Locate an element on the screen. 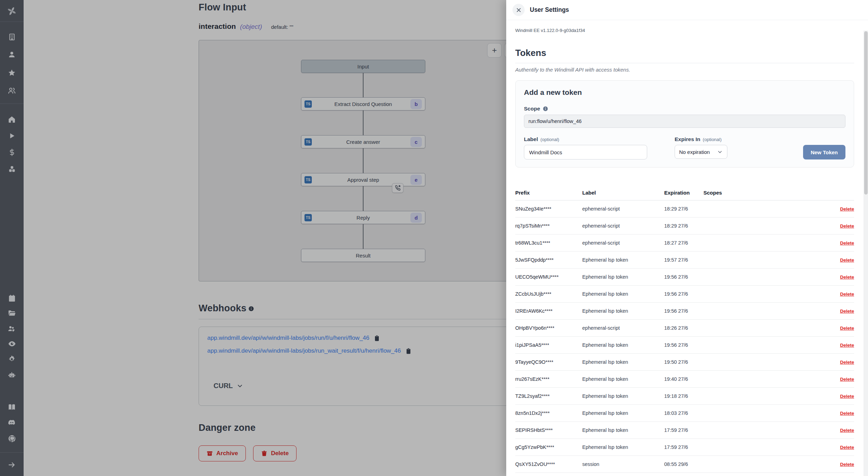  token-expiration: 19:18 27/6 is located at coordinates (684, 396).